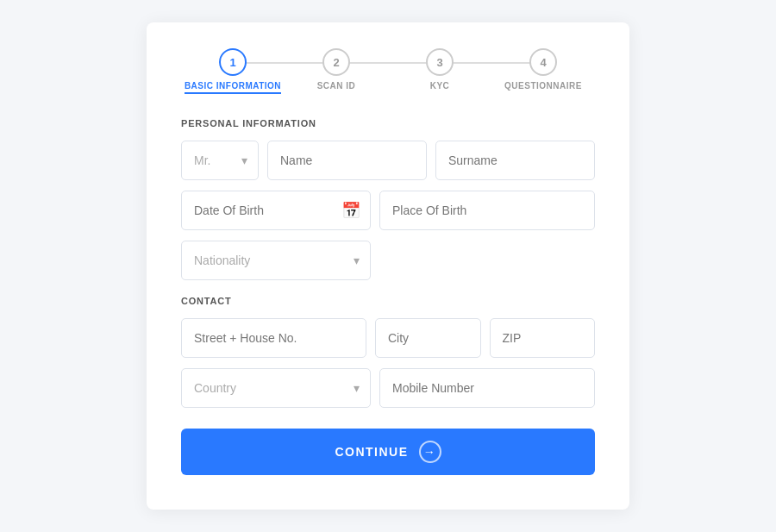 The height and width of the screenshot is (532, 776). Describe the element at coordinates (276, 260) in the screenshot. I see `nationality-select-wrapper: Nationality ▾` at that location.